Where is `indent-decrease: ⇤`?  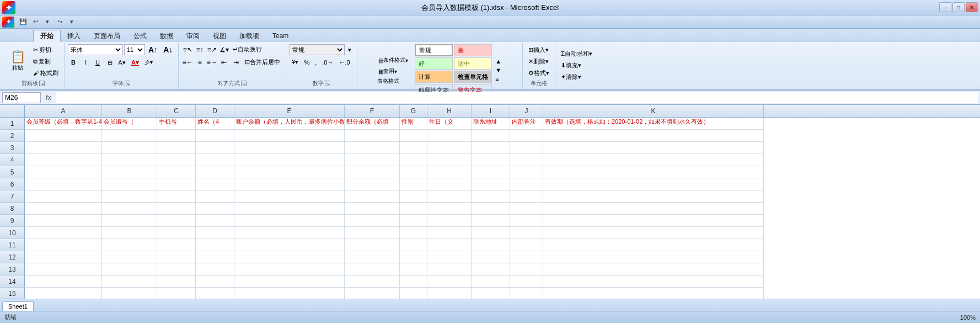
indent-decrease: ⇤ is located at coordinates (224, 62).